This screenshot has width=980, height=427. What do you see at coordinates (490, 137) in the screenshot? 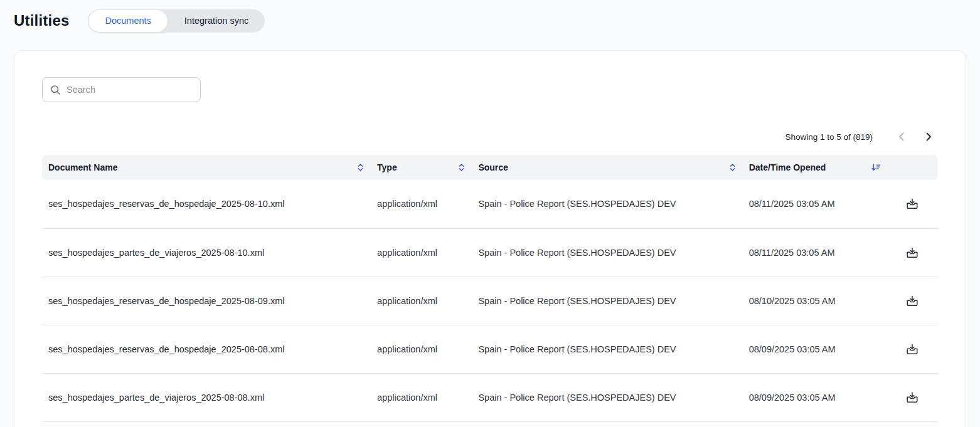
I see `pagination: Showing 1 to 5 of (819)` at bounding box center [490, 137].